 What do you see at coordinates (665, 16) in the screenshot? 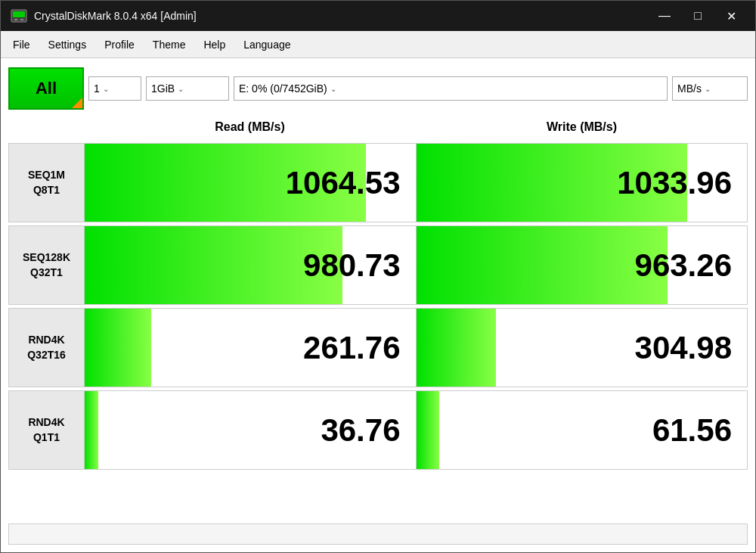
I see `minimize-button: —` at bounding box center [665, 16].